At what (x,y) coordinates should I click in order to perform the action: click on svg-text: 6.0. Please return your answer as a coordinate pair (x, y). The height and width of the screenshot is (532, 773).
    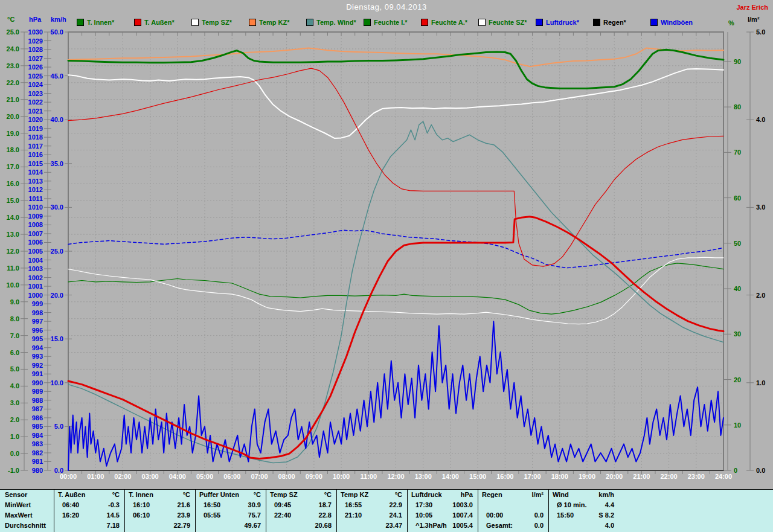
    Looking at the image, I should click on (14, 353).